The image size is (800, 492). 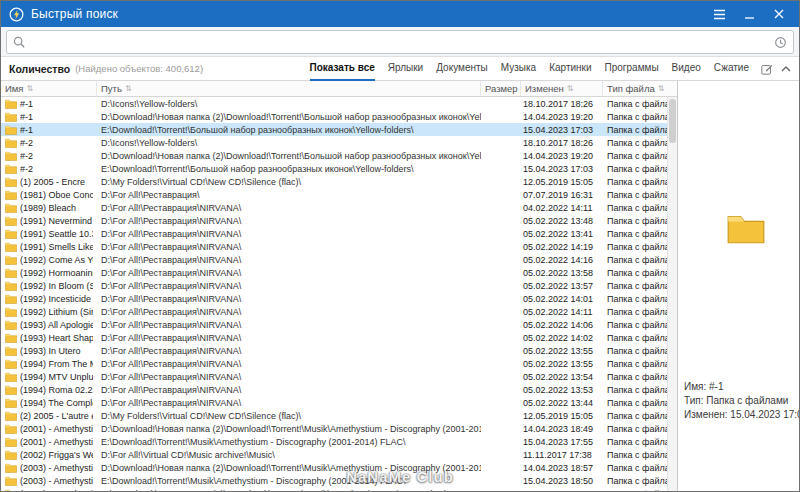 I want to click on collapse-icon, so click(x=786, y=69).